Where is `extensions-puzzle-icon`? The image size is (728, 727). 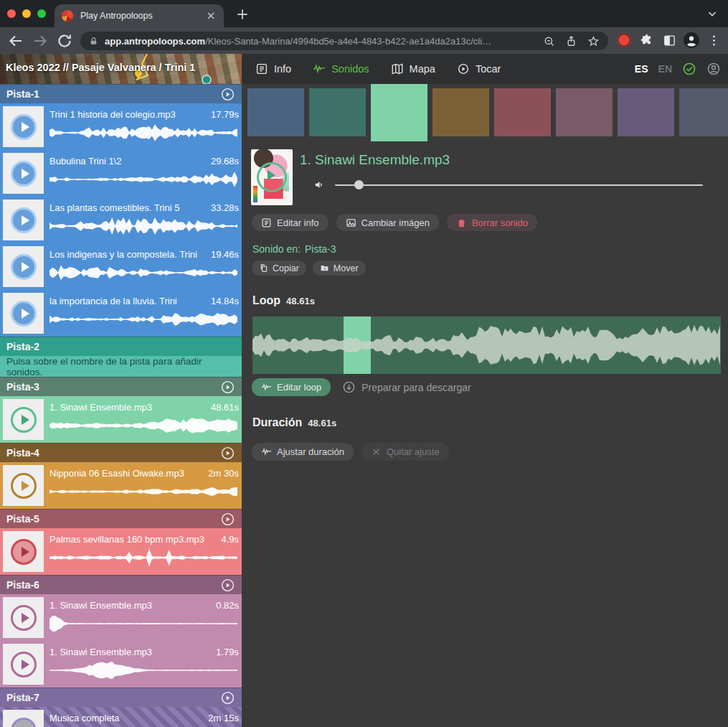 extensions-puzzle-icon is located at coordinates (647, 40).